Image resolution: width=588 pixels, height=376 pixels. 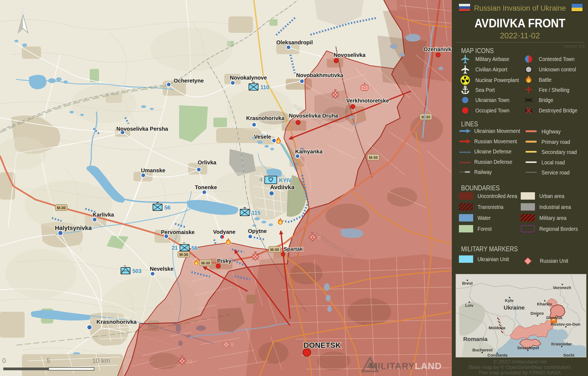 What do you see at coordinates (162, 269) in the screenshot?
I see `svg-text: Nevelske` at bounding box center [162, 269].